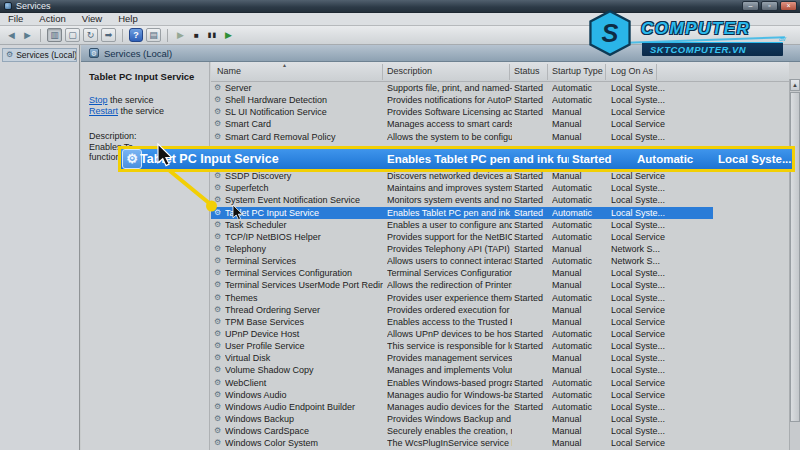 This screenshot has width=800, height=450. What do you see at coordinates (126, 111) in the screenshot?
I see `restart-service-line: Restart the service` at bounding box center [126, 111].